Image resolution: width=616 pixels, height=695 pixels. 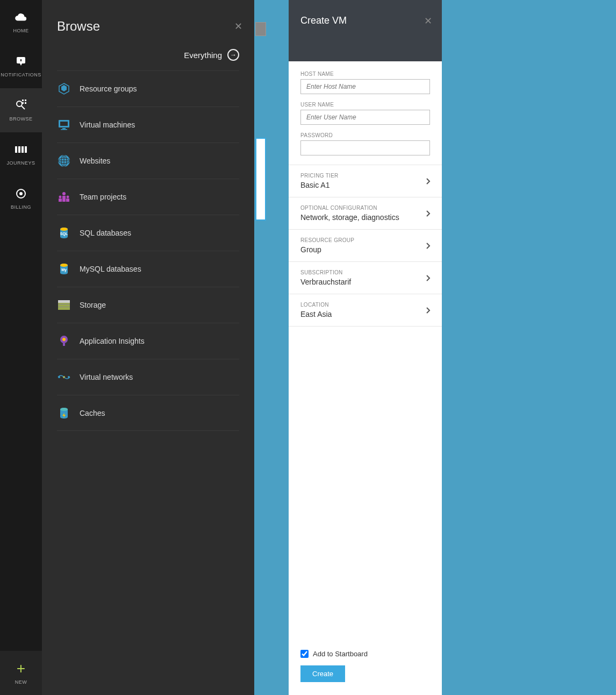 What do you see at coordinates (148, 52) in the screenshot?
I see `browse-everything: Everything →` at bounding box center [148, 52].